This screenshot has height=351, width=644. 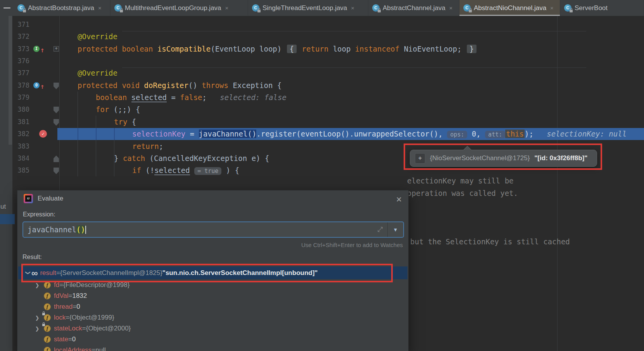 I want to click on editor-tab: CServerBoot, so click(x=602, y=8).